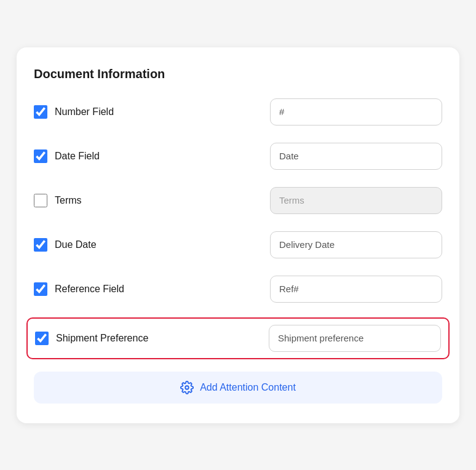  Describe the element at coordinates (238, 201) in the screenshot. I see `terms-field-row: Terms` at that location.